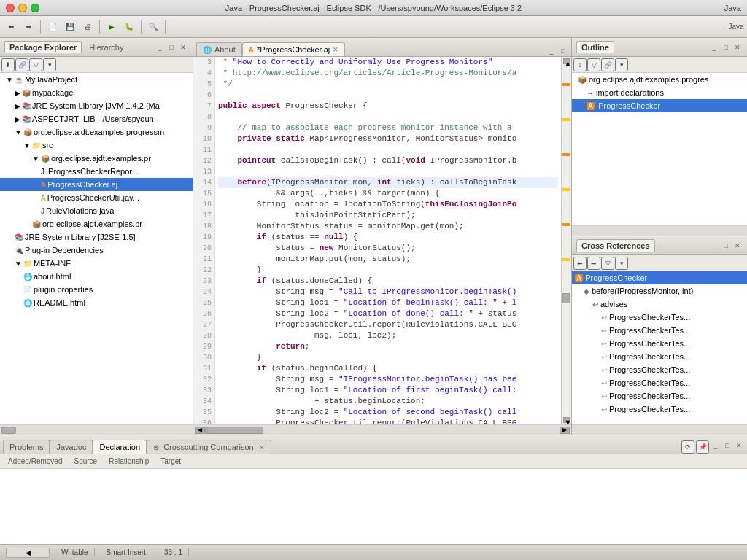  What do you see at coordinates (262, 448) in the screenshot?
I see `crosscutting-tab-close: ✕` at bounding box center [262, 448].